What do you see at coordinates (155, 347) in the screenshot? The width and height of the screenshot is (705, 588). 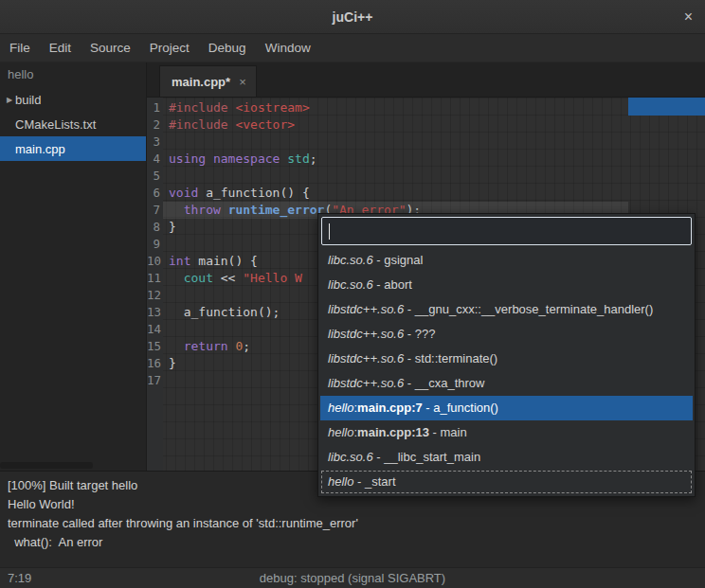 I see `line-number: 15` at bounding box center [155, 347].